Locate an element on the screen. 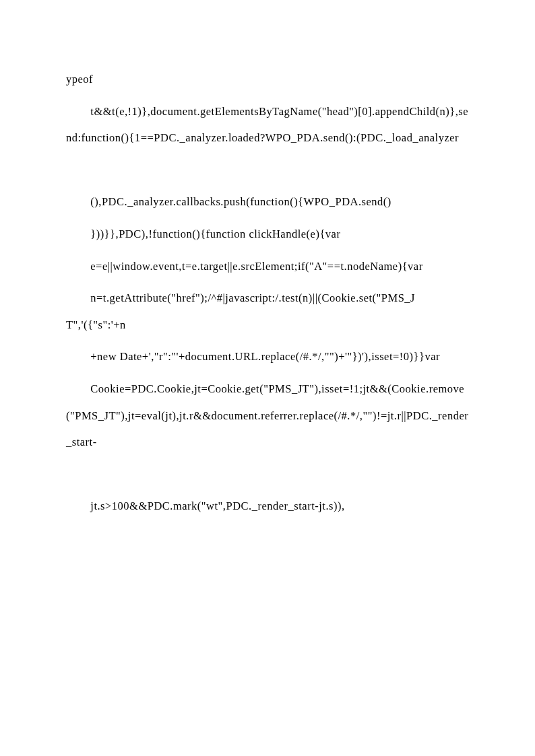 This screenshot has width=535, height=756. code-text: jt.s>100&&PDC.mark("wt",PDC._render_star… is located at coordinates (217, 506).